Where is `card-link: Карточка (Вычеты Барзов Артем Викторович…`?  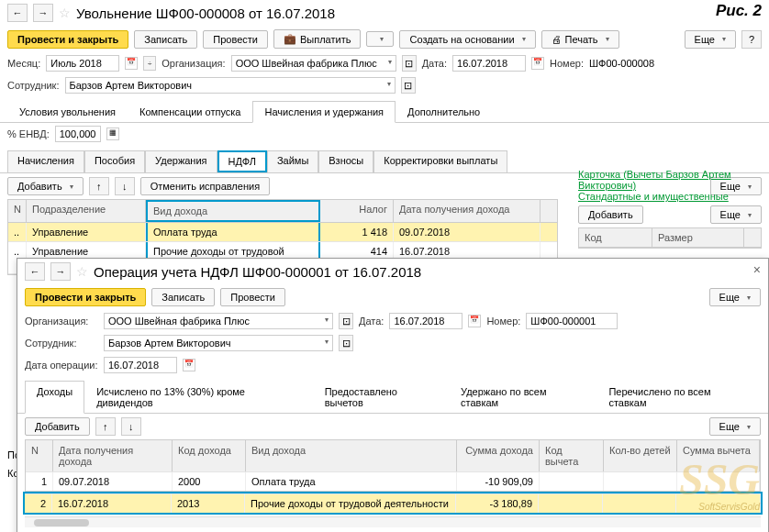
card-link: Карточка (Вычеты Барзов Артем Викторович… is located at coordinates (670, 180).